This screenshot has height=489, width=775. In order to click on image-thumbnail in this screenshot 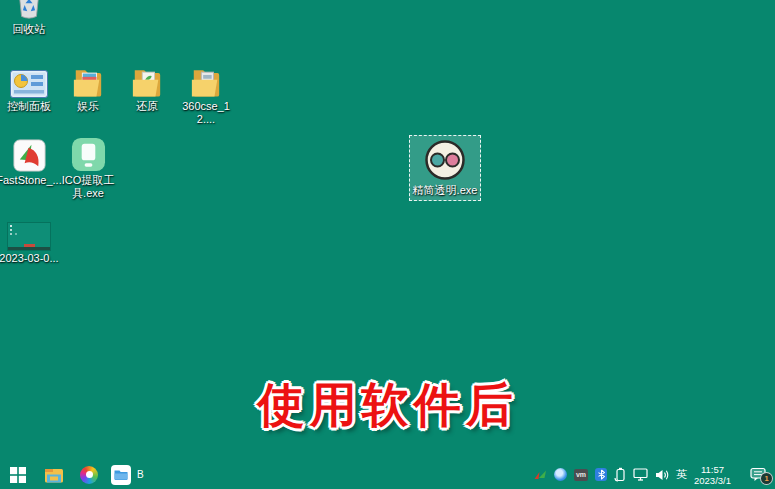, I will do `click(29, 234)`.